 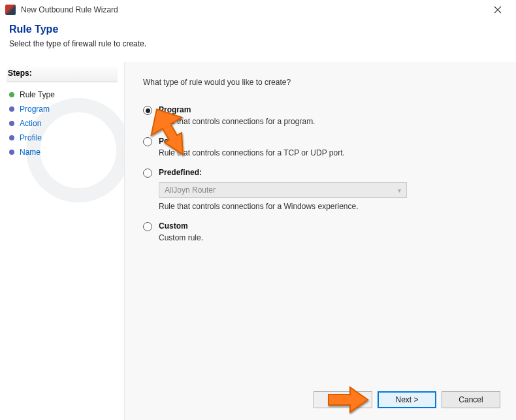 I want to click on step-program: Program, so click(x=65, y=109).